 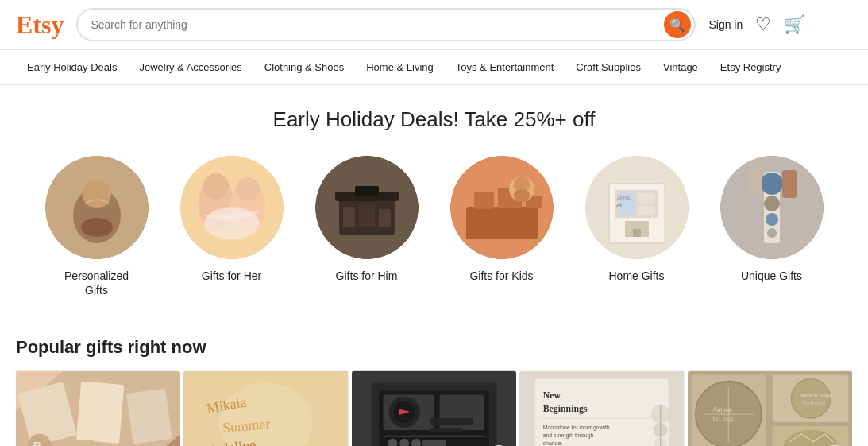 What do you see at coordinates (602, 409) in the screenshot?
I see `product-card-4: New Beginnings Moonstone for inner growt…` at bounding box center [602, 409].